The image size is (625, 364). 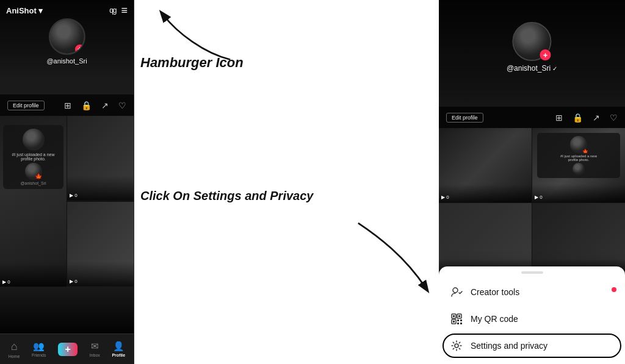 I want to click on inbox-icon: ✉, so click(x=95, y=346).